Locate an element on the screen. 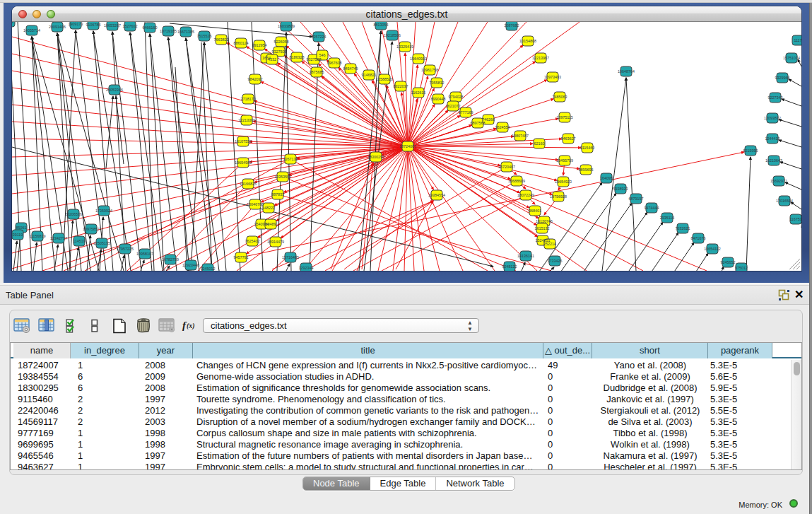  svg-text: 12505135 is located at coordinates (102, 243).